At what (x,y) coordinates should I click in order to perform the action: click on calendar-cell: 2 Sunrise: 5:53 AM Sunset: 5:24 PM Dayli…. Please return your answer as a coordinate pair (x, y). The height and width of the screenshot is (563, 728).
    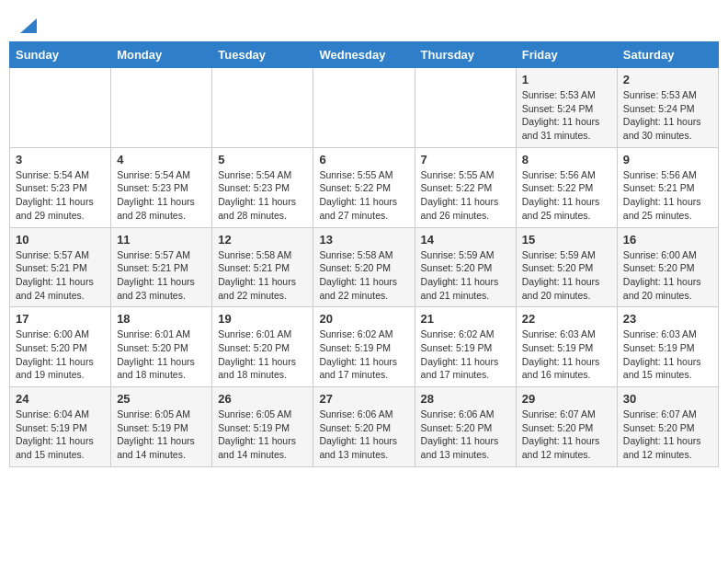
    Looking at the image, I should click on (667, 109).